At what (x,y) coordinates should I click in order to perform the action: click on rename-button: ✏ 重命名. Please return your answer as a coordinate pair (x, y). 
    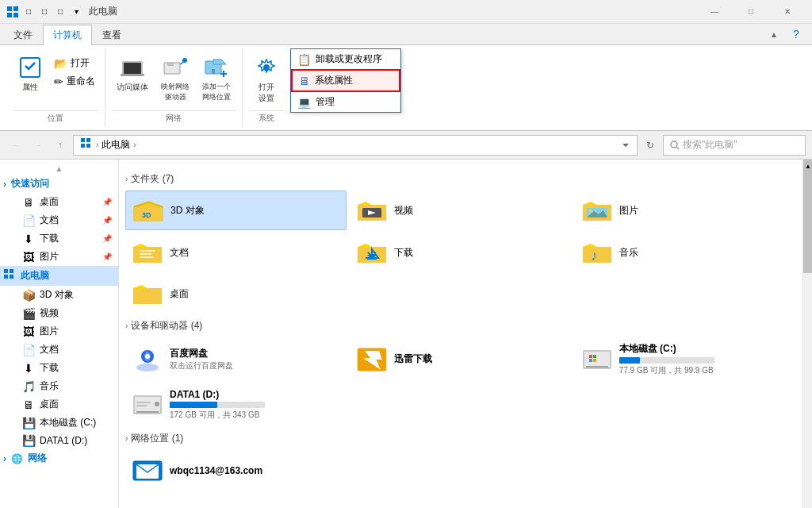
    Looking at the image, I should click on (75, 81).